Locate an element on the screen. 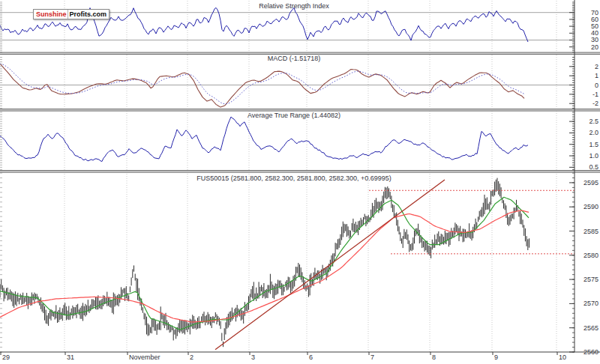 This screenshot has width=600, height=364. logo-text-sunshine: Sunshine is located at coordinates (51, 14).